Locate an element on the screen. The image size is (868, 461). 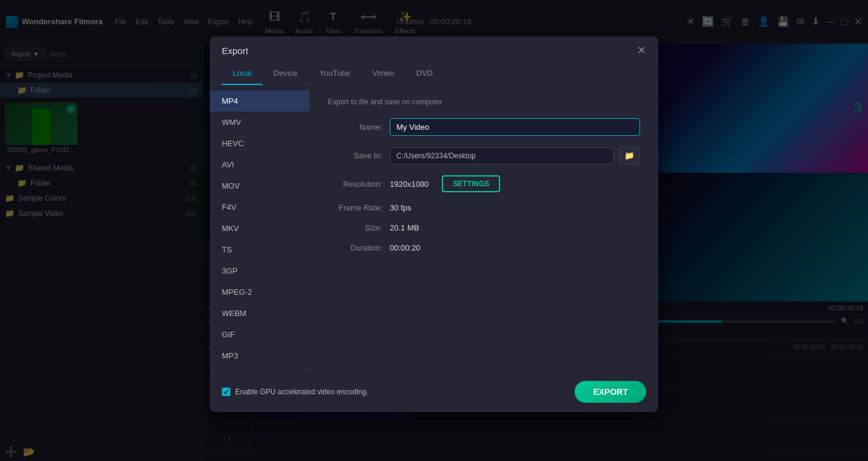
frame-rate-value: 30 fps is located at coordinates (400, 207).